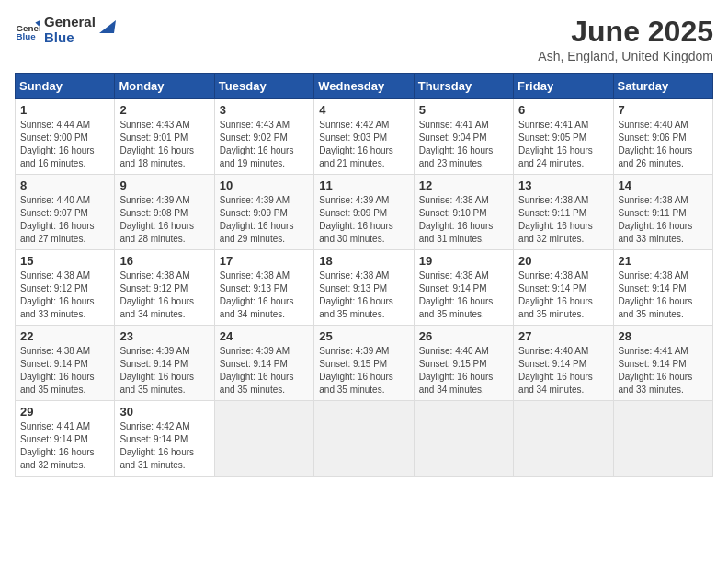 The width and height of the screenshot is (728, 563). I want to click on calendar-cell: 20Sunrise: 4:38 AM Sunset: 9:14 PM Dayli…, so click(563, 288).